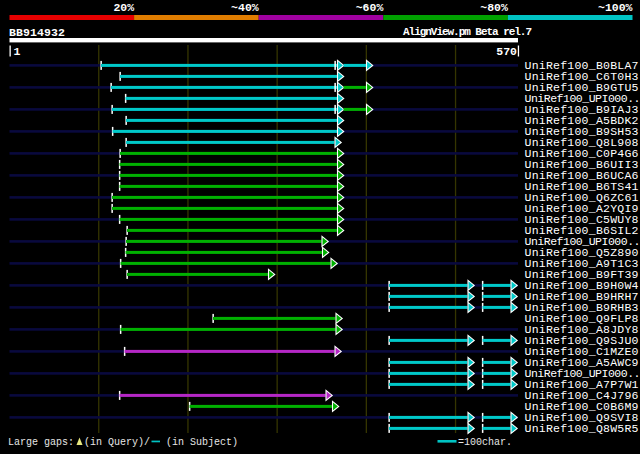 This screenshot has width=640, height=454. I want to click on svg-text: ~100%, so click(616, 8).